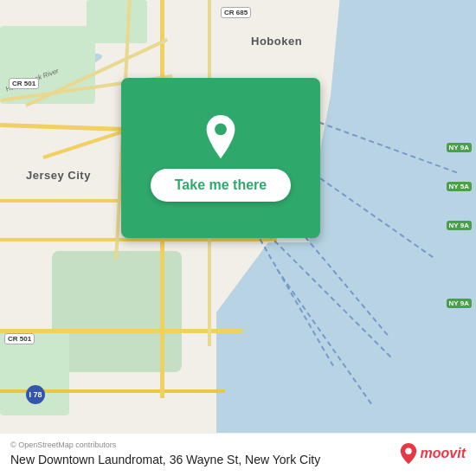 This screenshot has height=476, width=476. Describe the element at coordinates (35, 395) in the screenshot. I see `badge-i78: I 78` at that location.